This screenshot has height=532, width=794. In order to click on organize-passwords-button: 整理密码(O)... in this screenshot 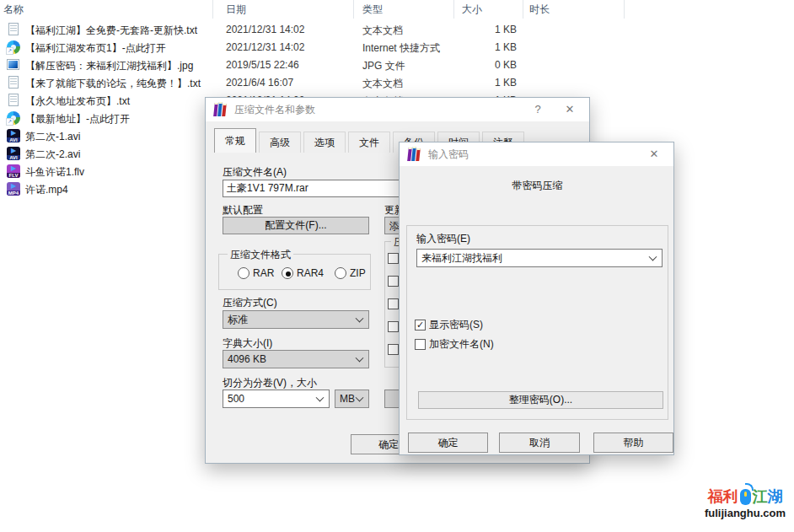, I will do `click(541, 400)`.